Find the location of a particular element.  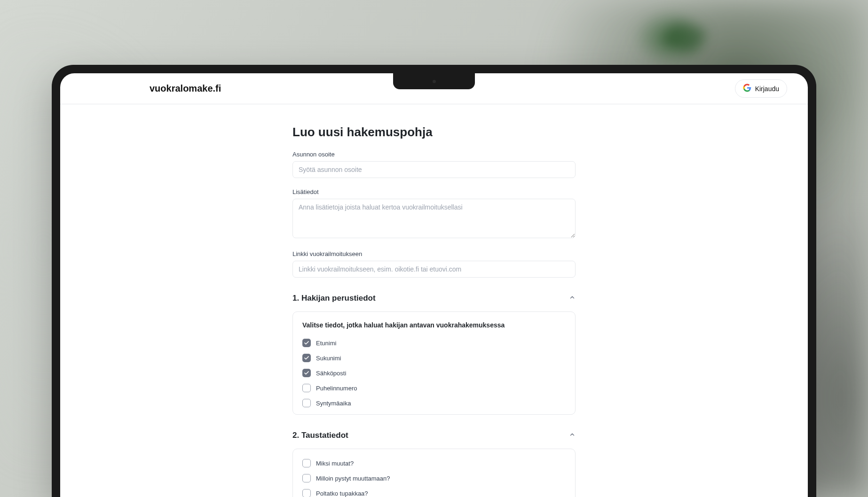

checkbox-row: Syntymäaika is located at coordinates (434, 403).